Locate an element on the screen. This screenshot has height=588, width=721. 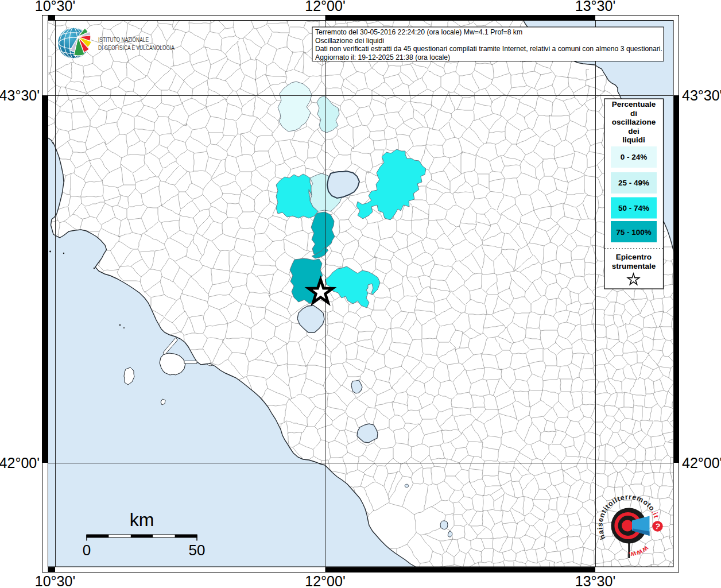
svg-text: dei is located at coordinates (634, 131).